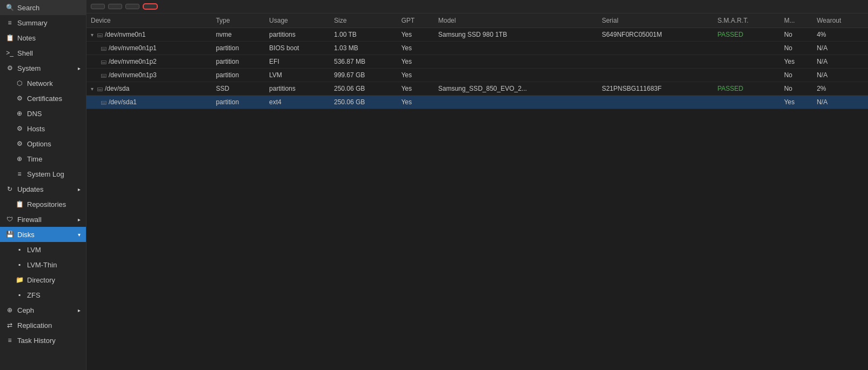 Image resolution: width=868 pixels, height=370 pixels. Describe the element at coordinates (43, 234) in the screenshot. I see `sidebar-item-disks: 💾Disks▾` at that location.